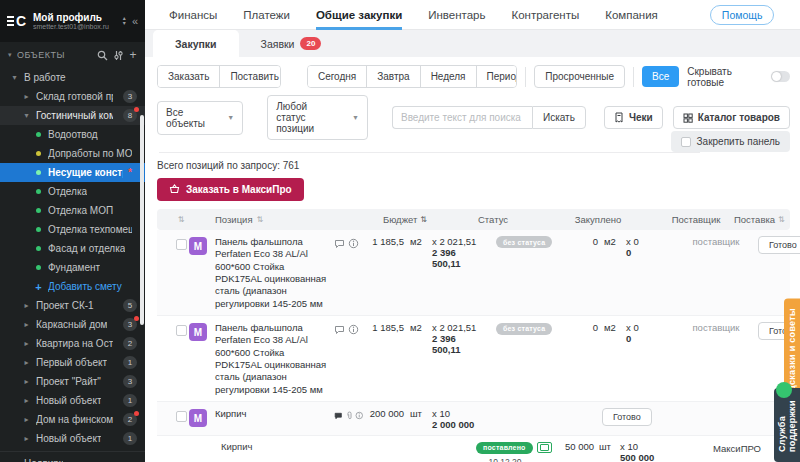 This screenshot has width=800, height=462. What do you see at coordinates (394, 76) in the screenshot?
I see `tomorrow-filter-button: Завтра` at bounding box center [394, 76].